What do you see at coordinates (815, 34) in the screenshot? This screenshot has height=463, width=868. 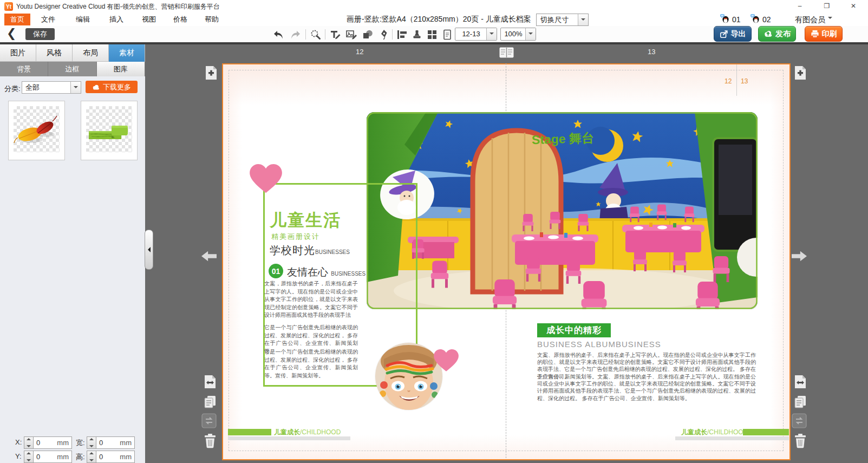 I see `printer-icon` at bounding box center [815, 34].